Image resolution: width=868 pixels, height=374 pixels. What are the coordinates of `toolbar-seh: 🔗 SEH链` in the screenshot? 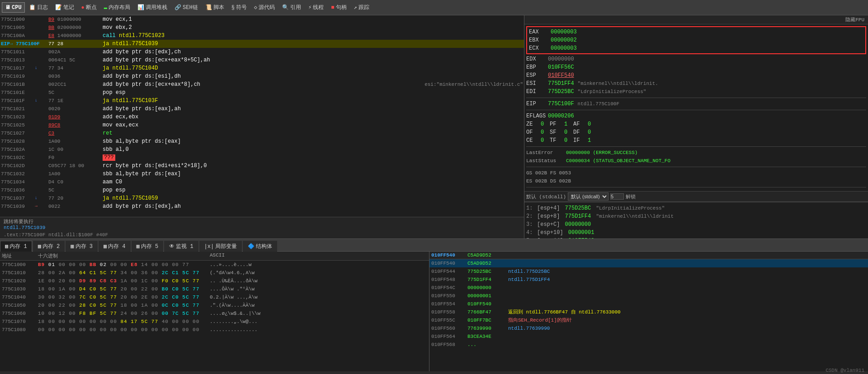 It's located at (186, 7).